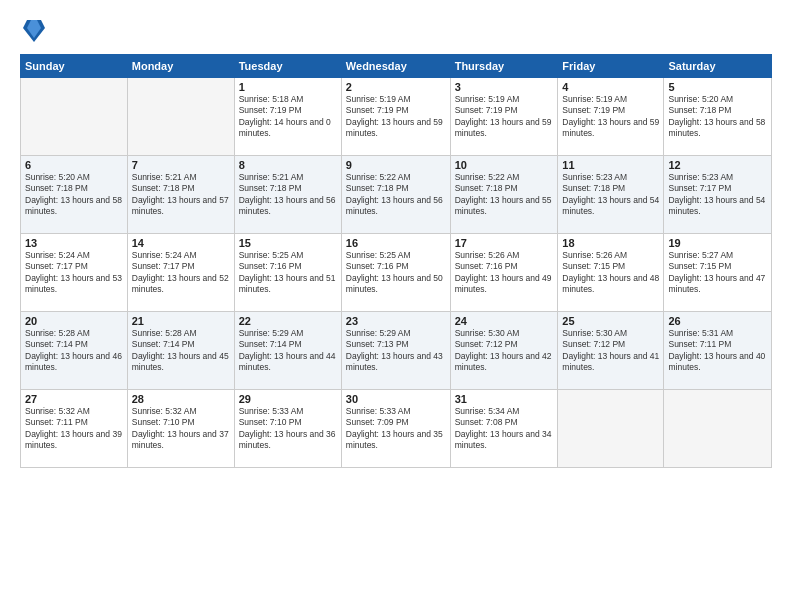 This screenshot has height=612, width=792. Describe the element at coordinates (34, 31) in the screenshot. I see `logo-icon` at that location.